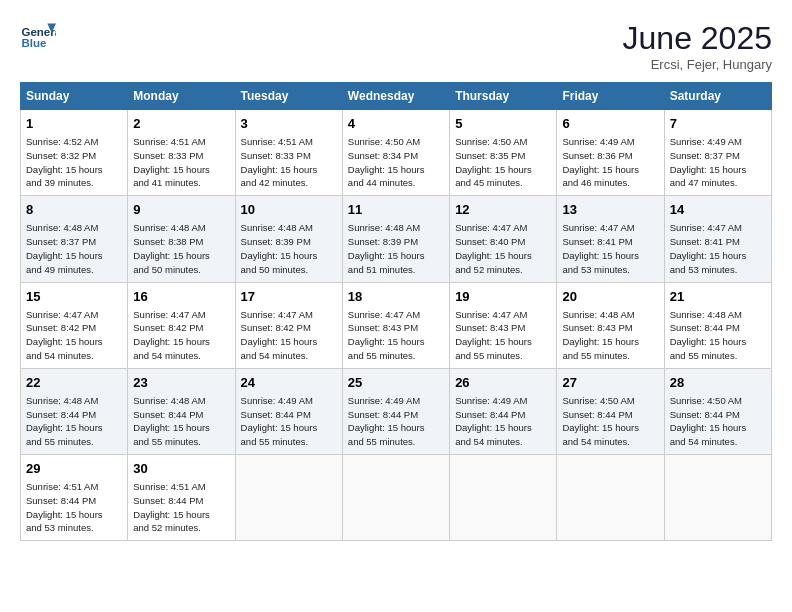 The height and width of the screenshot is (612, 792). I want to click on day-number: 8, so click(74, 210).